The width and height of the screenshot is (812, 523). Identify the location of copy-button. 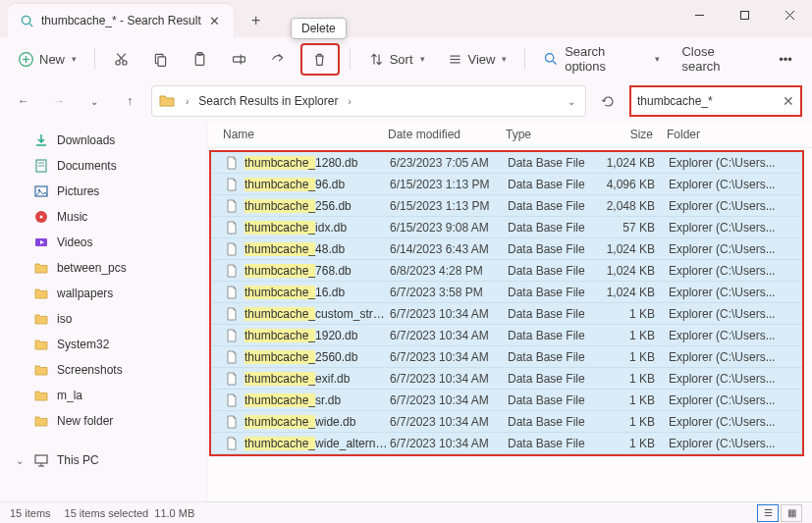
(161, 59).